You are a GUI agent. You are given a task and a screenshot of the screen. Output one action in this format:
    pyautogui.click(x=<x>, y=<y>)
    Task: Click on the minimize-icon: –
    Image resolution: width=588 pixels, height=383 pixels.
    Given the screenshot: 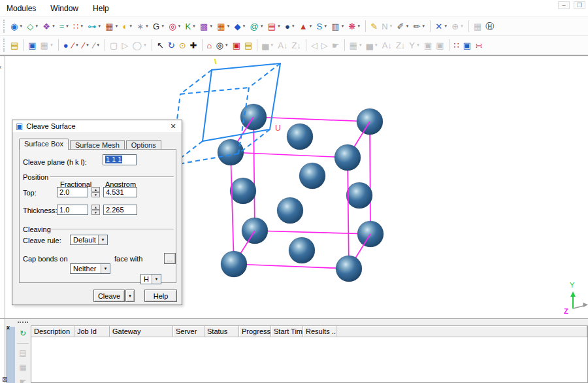 What is the action you would take?
    pyautogui.click(x=564, y=5)
    